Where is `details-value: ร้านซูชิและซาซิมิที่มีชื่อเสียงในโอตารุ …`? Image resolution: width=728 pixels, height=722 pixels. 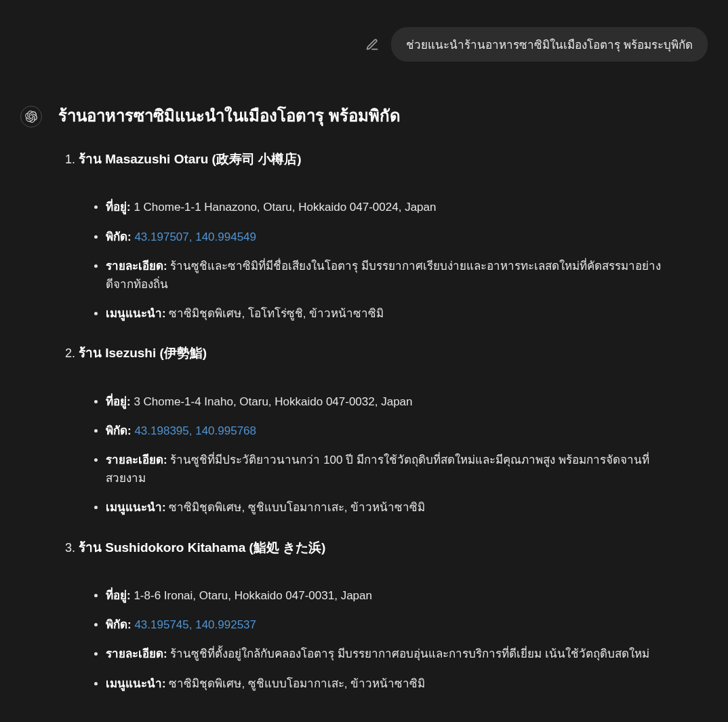 details-value: ร้านซูชิและซาซิมิที่มีชื่อเสียงในโอตารุ … is located at coordinates (384, 275).